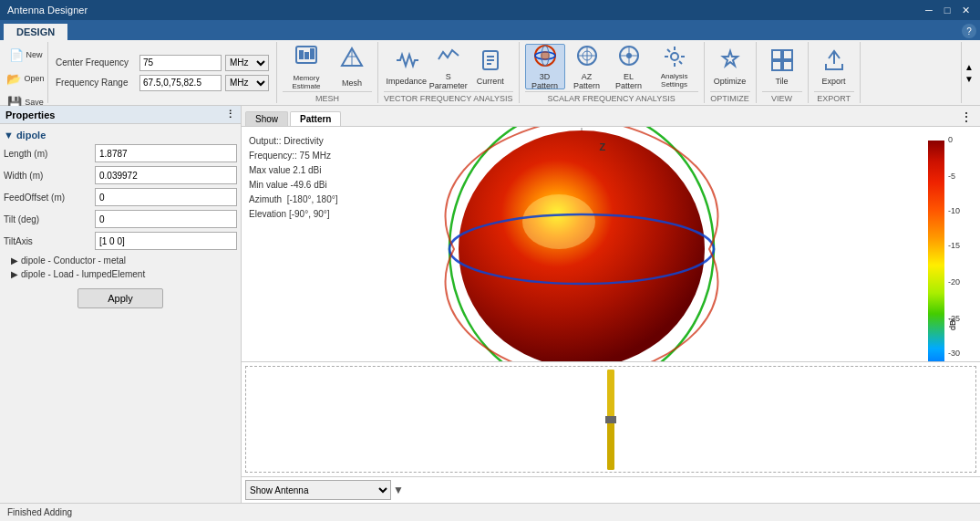 This screenshot has width=980, height=521. Describe the element at coordinates (40, 513) in the screenshot. I see `status-text: Finished Adding` at that location.